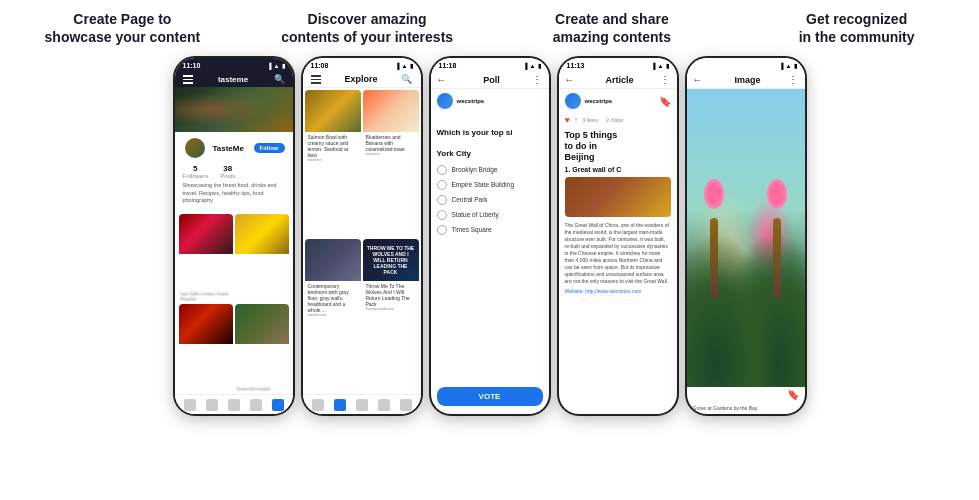  I want to click on search-icon-1: 🔍, so click(280, 79).